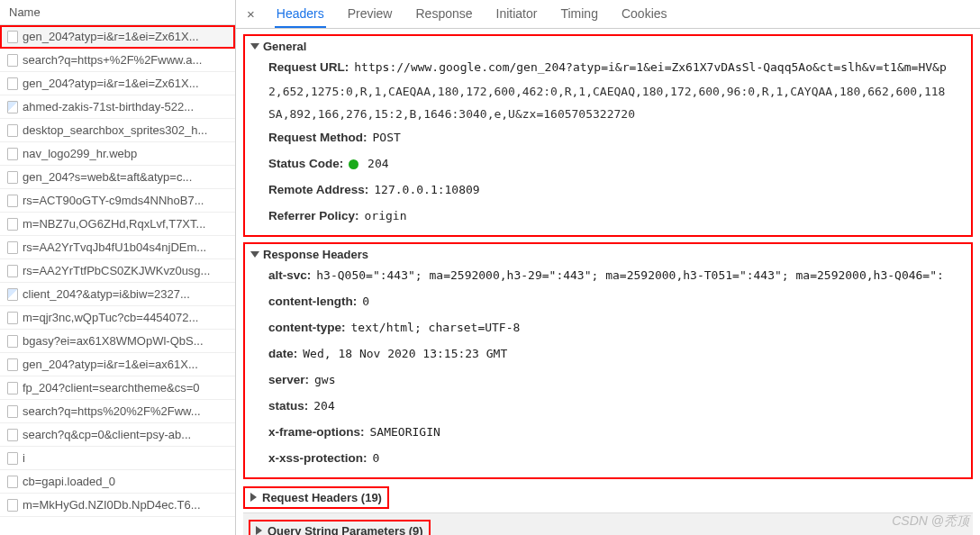 The height and width of the screenshot is (535, 980). Describe the element at coordinates (608, 459) in the screenshot. I see `response-header-row: x-xss-protection:0` at that location.